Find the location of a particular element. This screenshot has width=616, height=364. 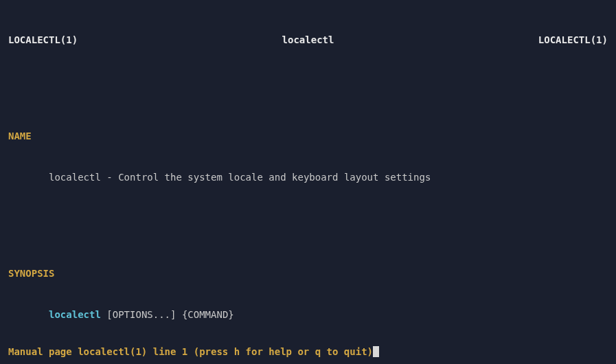

synopsis-cmd: localectl is located at coordinates (75, 315).